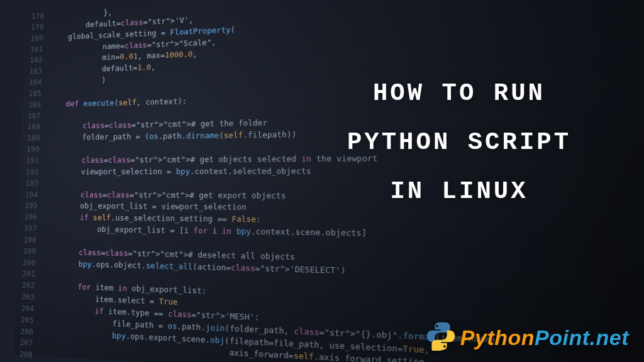 Image resolution: width=644 pixels, height=362 pixels. I want to click on title-line-2: PYTHON SCRIPT, so click(459, 143).